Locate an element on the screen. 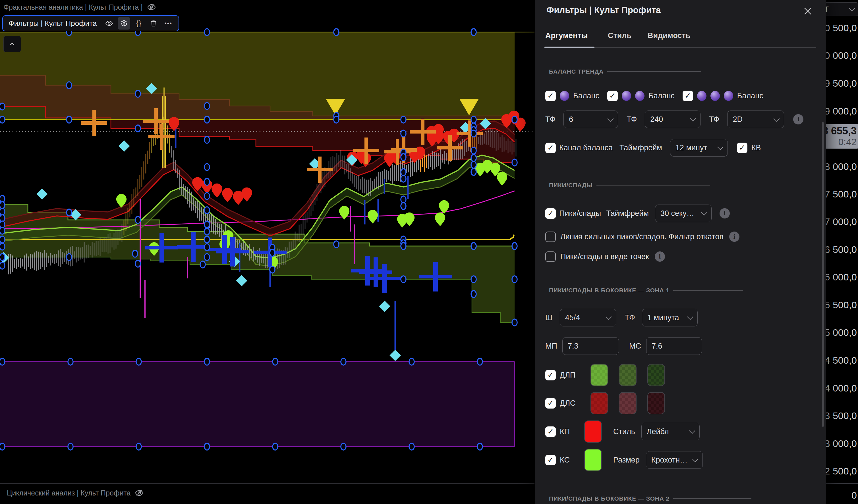 The image size is (858, 504). ks-color-swatch is located at coordinates (593, 460).